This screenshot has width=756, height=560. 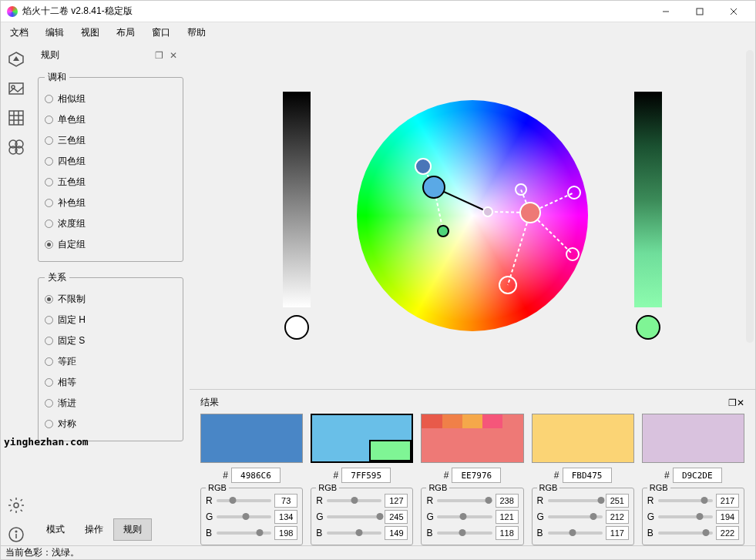 What do you see at coordinates (297, 200) in the screenshot?
I see `left-gradient` at bounding box center [297, 200].